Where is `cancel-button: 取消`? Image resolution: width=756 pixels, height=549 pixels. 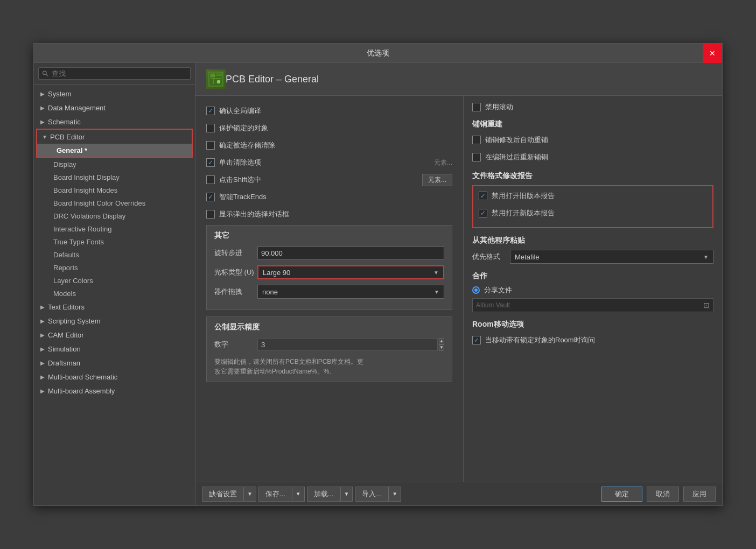 cancel-button: 取消 is located at coordinates (663, 494).